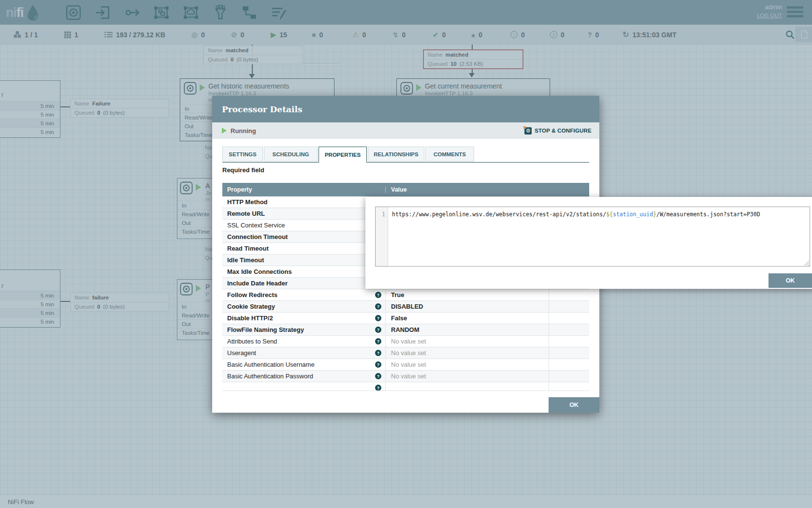  What do you see at coordinates (406, 190) in the screenshot?
I see `properties-table-header: Property Value` at bounding box center [406, 190].